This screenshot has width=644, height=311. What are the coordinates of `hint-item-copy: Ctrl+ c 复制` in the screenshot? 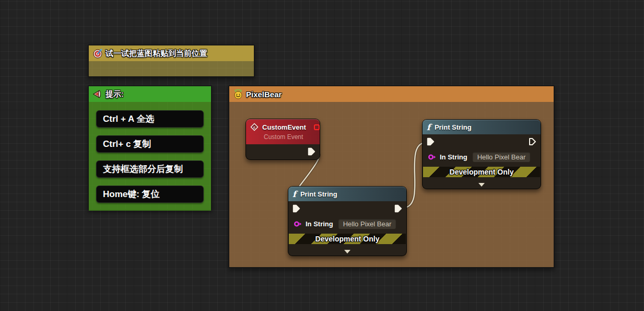 It's located at (150, 144).